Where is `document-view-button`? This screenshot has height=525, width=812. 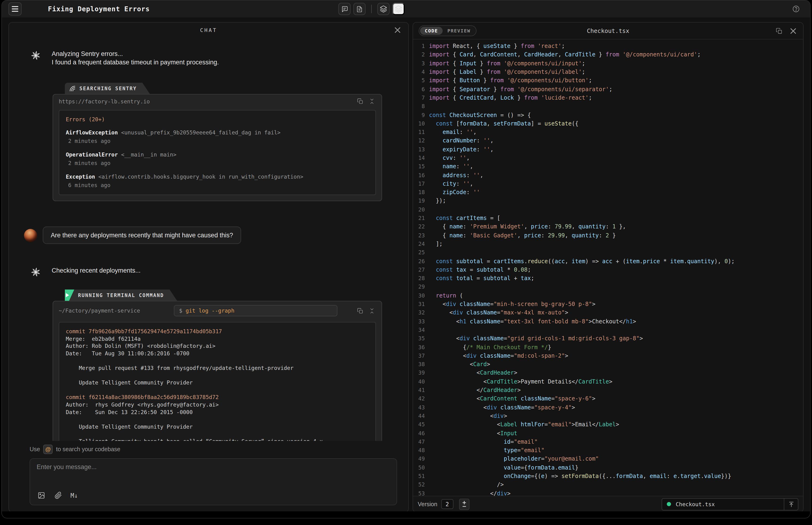
document-view-button is located at coordinates (359, 9).